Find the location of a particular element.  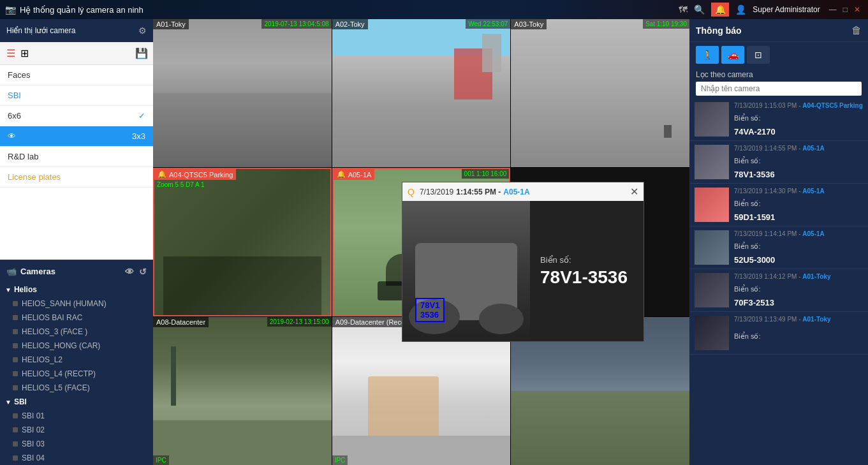

filter-car-button: 🚗 is located at coordinates (733, 55).